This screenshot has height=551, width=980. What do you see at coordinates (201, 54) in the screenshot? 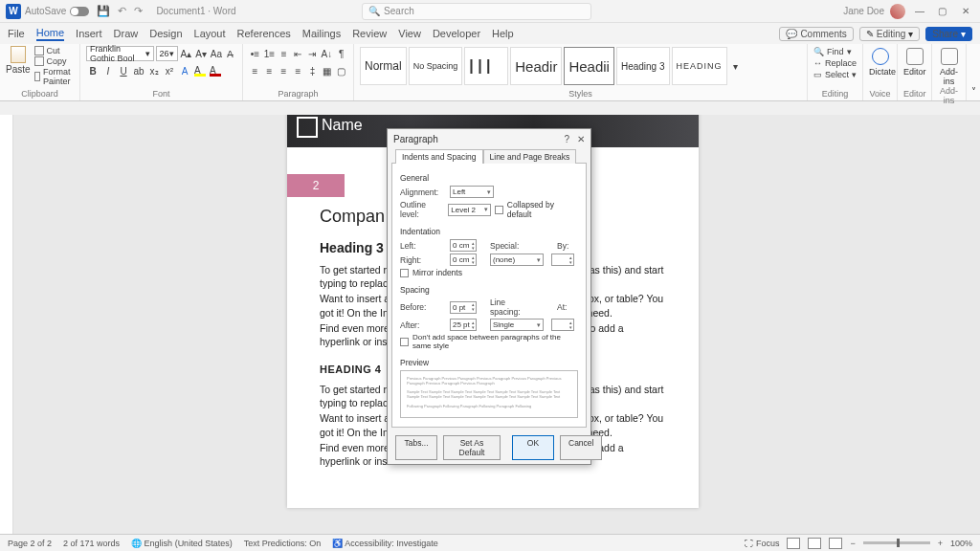
I see `shrink-font-button: A▾` at bounding box center [201, 54].